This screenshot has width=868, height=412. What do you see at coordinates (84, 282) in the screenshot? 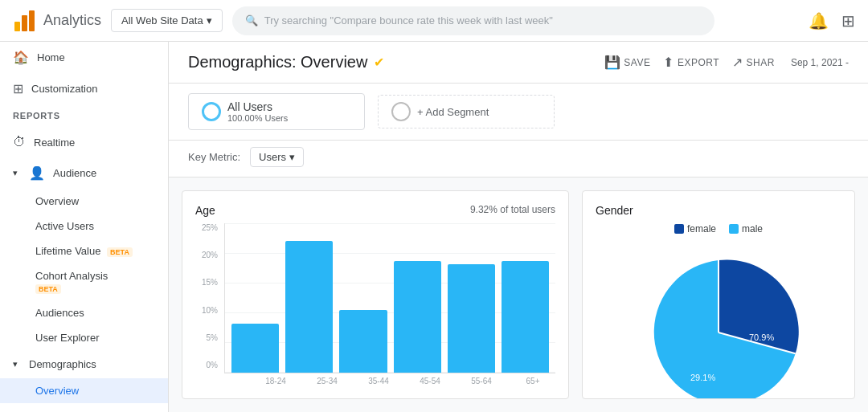
I see `sidebar-child-cohort: Cohort Analysis BETA` at bounding box center [84, 282].